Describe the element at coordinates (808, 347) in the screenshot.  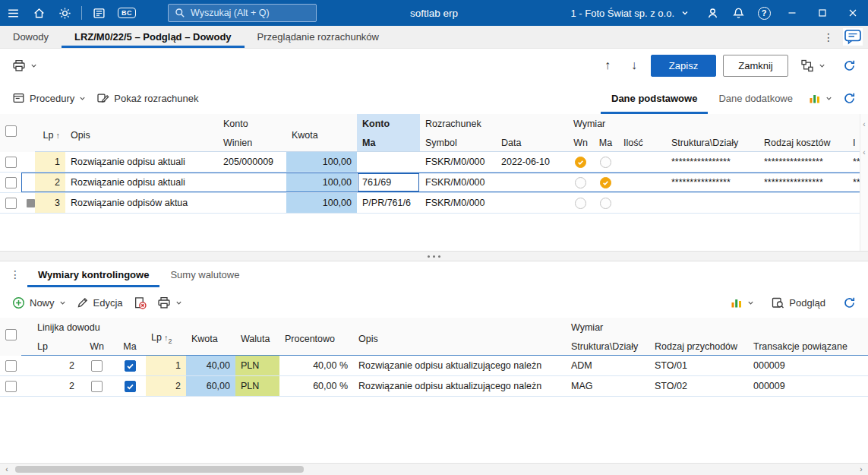
I see `column-header-transakcje: Transakcje powiązane` at that location.